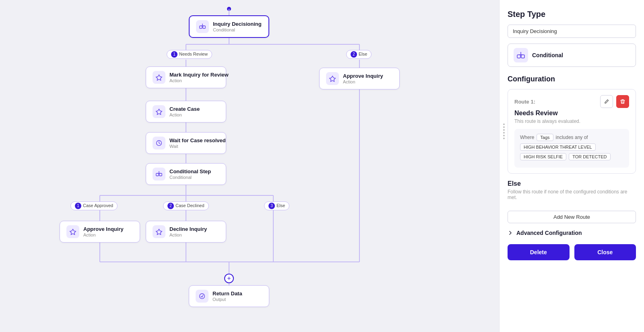 Image resolution: width=644 pixels, height=332 pixels. Describe the element at coordinates (539, 252) in the screenshot. I see `delete-button: Delete` at that location.